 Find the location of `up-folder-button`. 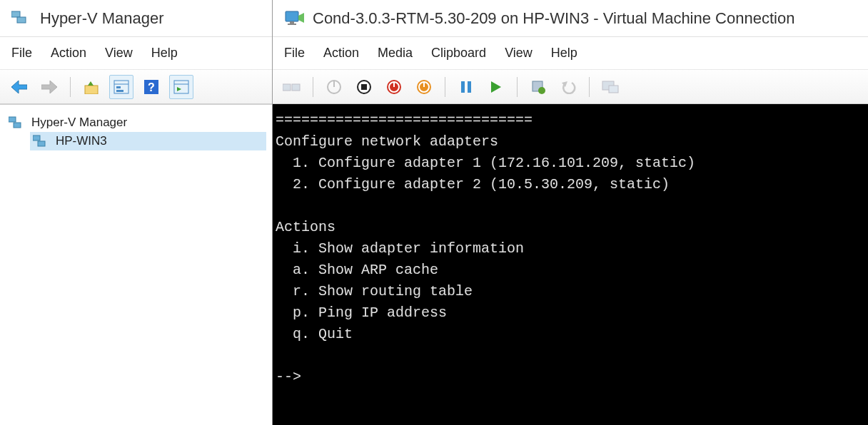

up-folder-button is located at coordinates (91, 87).